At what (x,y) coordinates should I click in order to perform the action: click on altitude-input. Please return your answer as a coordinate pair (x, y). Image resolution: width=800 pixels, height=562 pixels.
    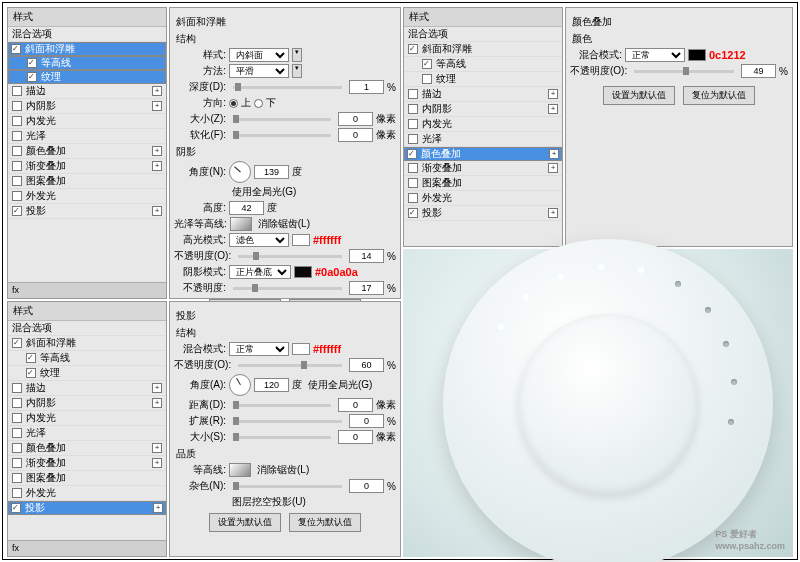
    Looking at the image, I should click on (246, 208).